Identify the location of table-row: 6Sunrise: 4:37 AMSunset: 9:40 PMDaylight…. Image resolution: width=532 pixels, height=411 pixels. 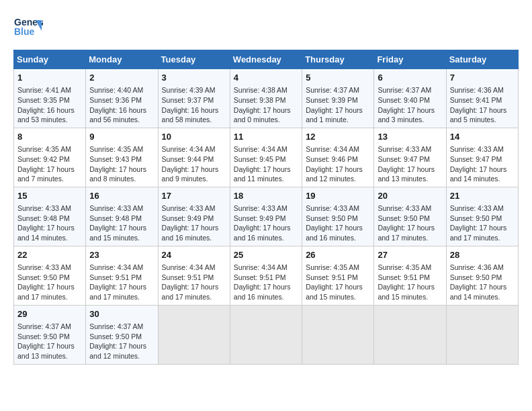
(410, 99).